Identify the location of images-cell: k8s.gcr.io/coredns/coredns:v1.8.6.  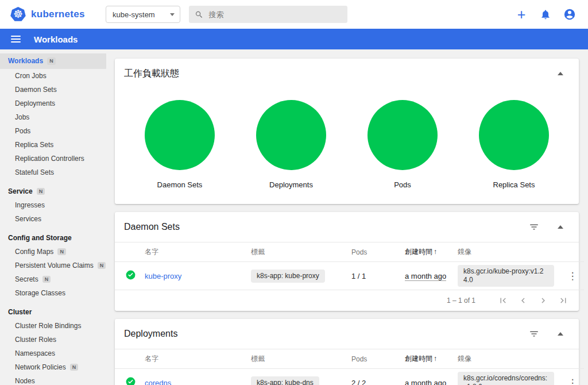
(507, 377).